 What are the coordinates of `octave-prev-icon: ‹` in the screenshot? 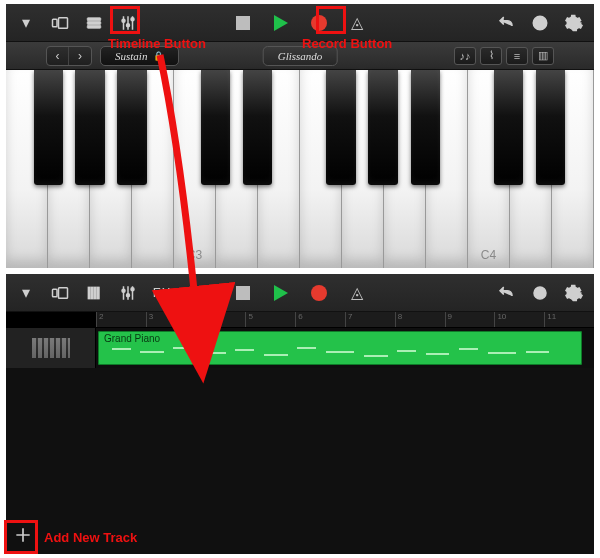 It's located at (58, 56).